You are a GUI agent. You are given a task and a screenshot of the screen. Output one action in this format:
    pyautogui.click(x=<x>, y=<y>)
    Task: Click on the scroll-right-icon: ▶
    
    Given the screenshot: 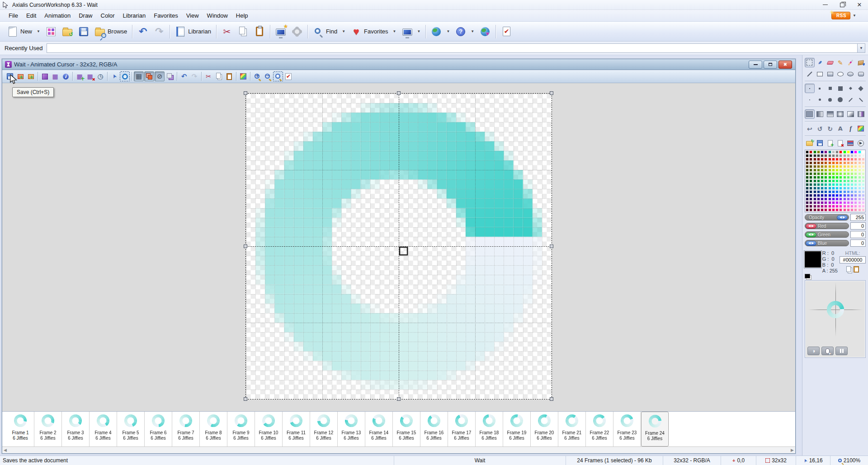 What is the action you would take?
    pyautogui.click(x=792, y=450)
    